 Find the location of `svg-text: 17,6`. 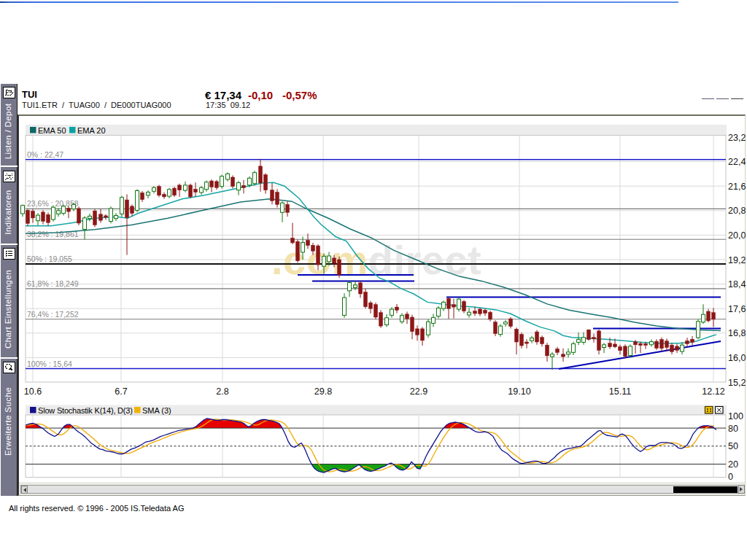

svg-text: 17,6 is located at coordinates (737, 309).